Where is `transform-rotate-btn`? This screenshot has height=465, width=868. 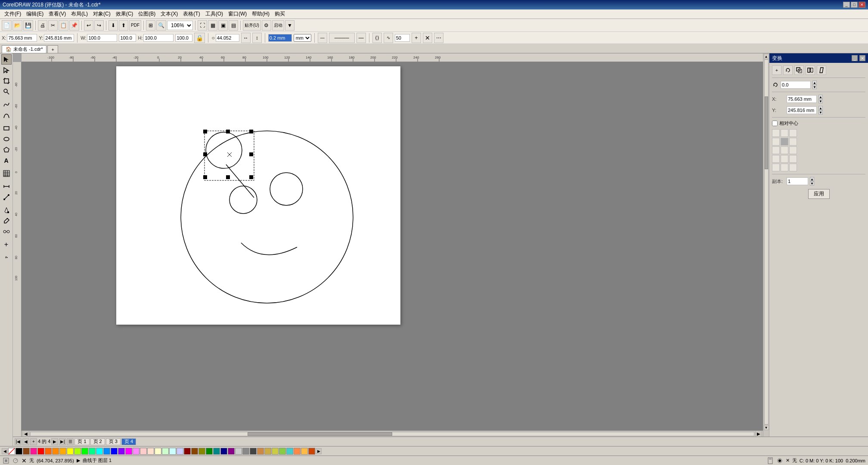 transform-rotate-btn is located at coordinates (788, 70).